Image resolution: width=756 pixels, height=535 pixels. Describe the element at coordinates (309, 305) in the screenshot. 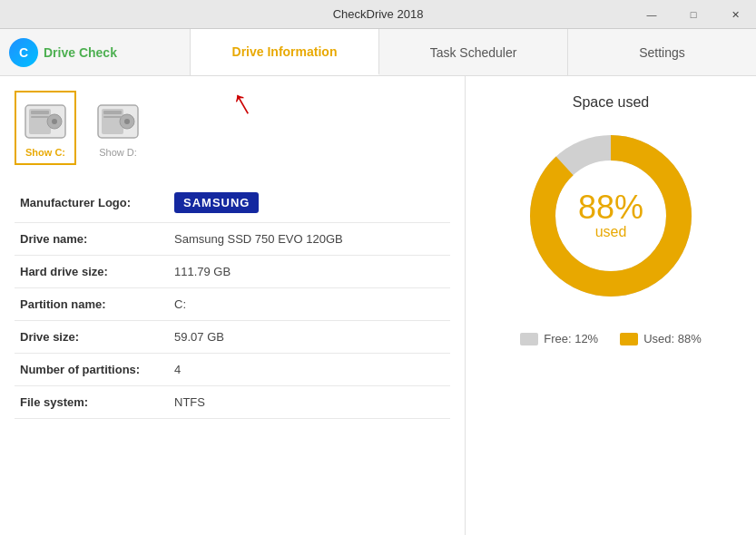

I see `partition-name-value: C:` at that location.